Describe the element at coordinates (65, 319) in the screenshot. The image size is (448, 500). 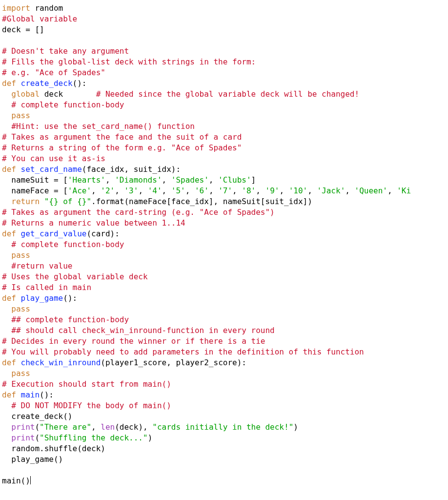
I see `code-line: ## complete function-body` at that location.